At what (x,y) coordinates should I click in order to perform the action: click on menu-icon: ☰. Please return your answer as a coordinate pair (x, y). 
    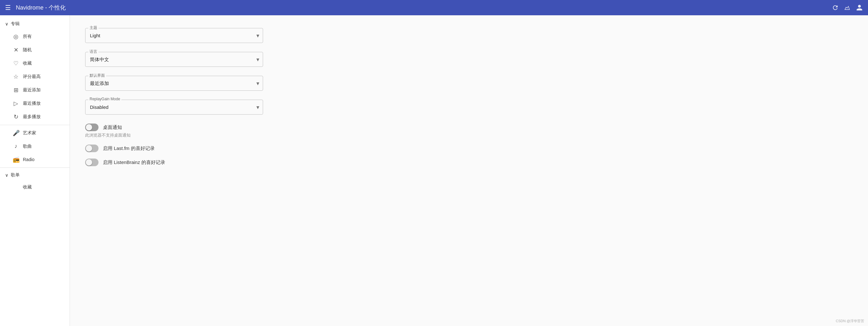
    Looking at the image, I should click on (8, 7).